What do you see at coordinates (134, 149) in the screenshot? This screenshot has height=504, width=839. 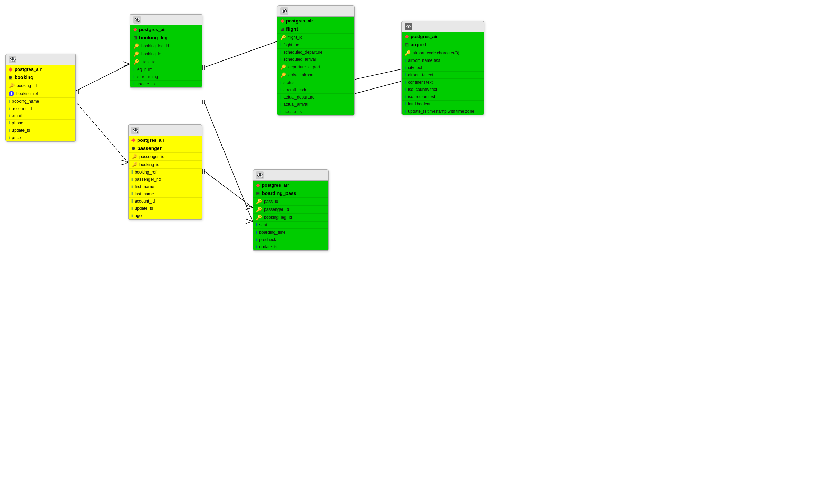 I see `passenger-grid-icon: ⊞` at bounding box center [134, 149].